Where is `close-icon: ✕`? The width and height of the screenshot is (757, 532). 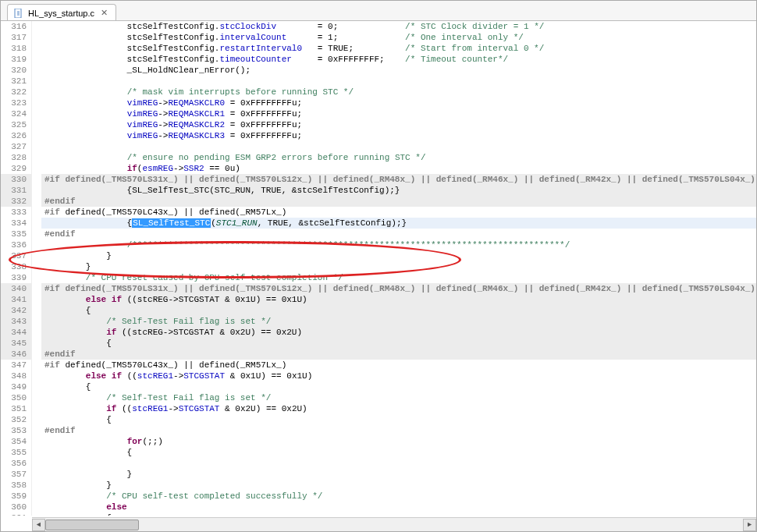
close-icon: ✕ is located at coordinates (105, 12).